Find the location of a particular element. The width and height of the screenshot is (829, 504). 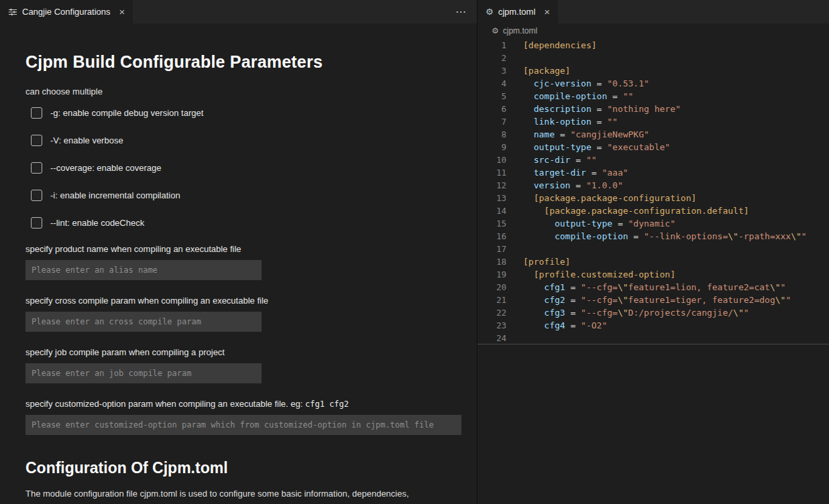

code-line: 4 cjc-version = "0.53.1" is located at coordinates (653, 83).